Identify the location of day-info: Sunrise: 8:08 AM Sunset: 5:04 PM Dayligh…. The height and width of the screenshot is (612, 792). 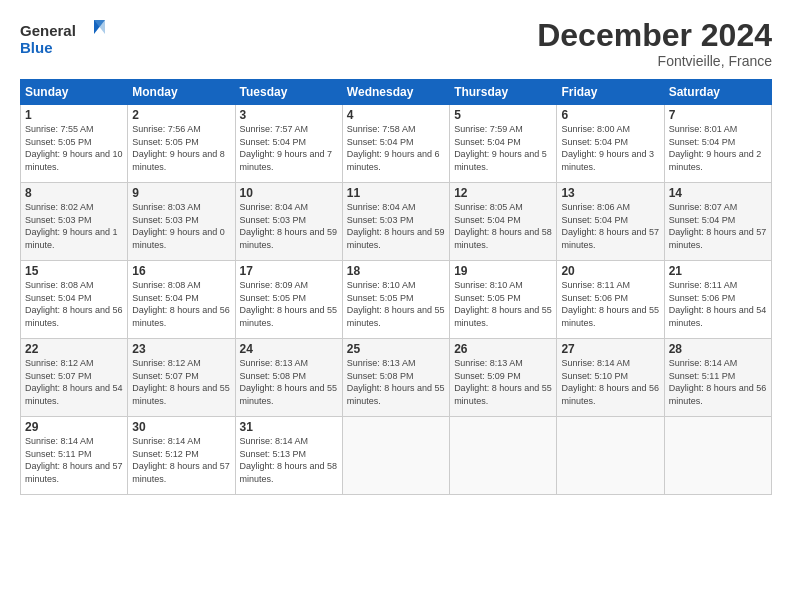
(181, 304).